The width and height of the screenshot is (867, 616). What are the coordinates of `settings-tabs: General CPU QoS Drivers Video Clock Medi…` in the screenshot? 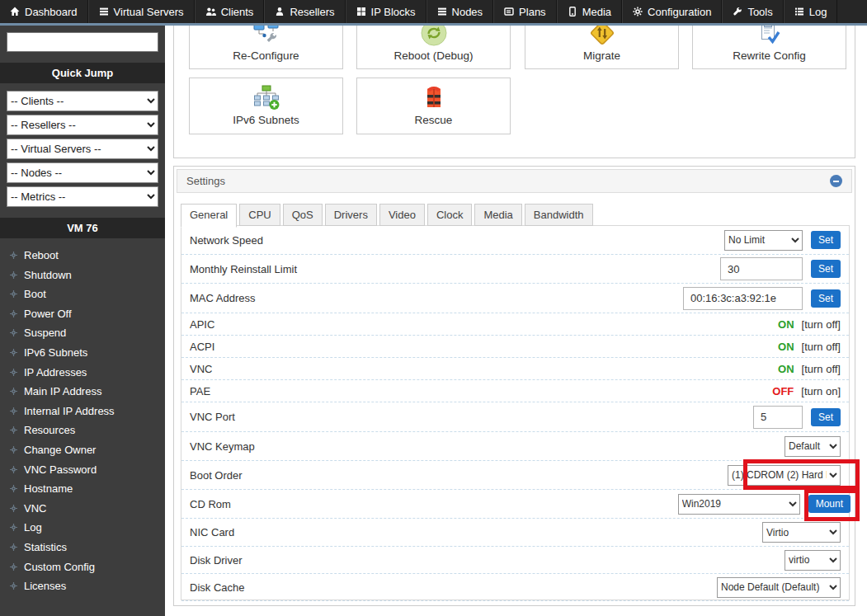 It's located at (388, 214).